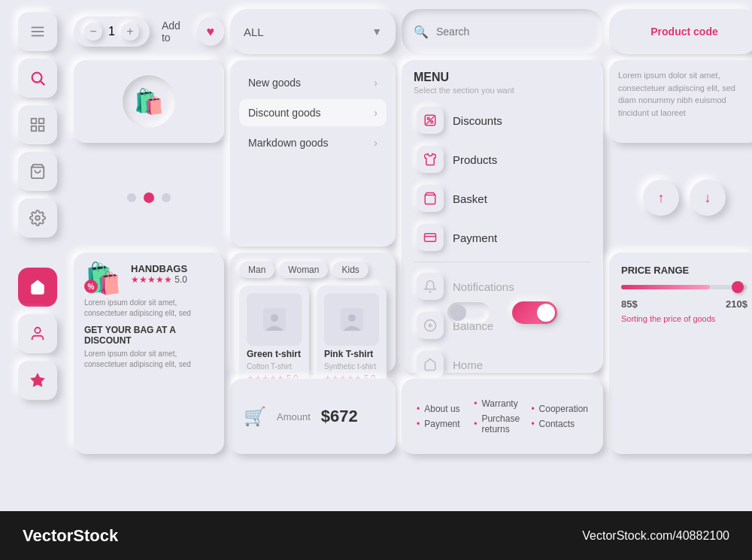 The image size is (752, 560). What do you see at coordinates (502, 32) in the screenshot?
I see `search-bar: 🔍` at bounding box center [502, 32].